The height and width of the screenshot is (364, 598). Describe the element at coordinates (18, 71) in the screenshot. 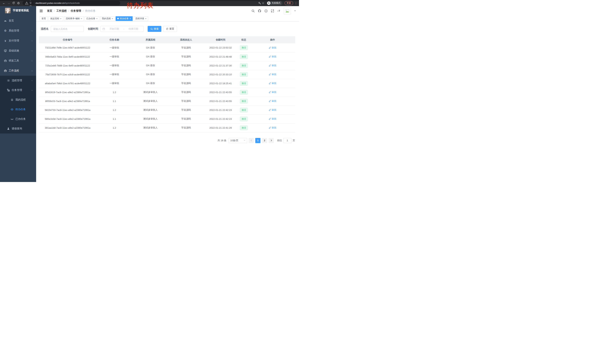

I see `sidebar-item-5: 工作流程` at that location.